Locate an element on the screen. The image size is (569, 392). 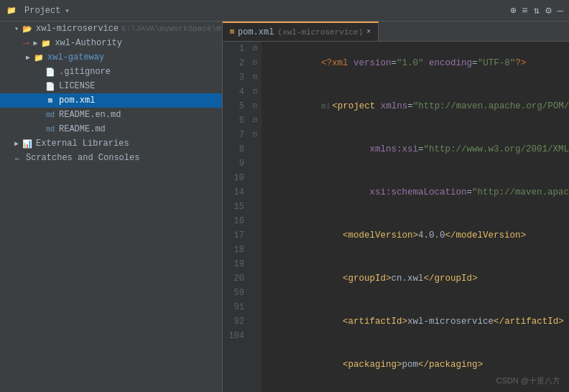
code-line-6: <groupId>cn.xwl</groupId> is located at coordinates (418, 279).